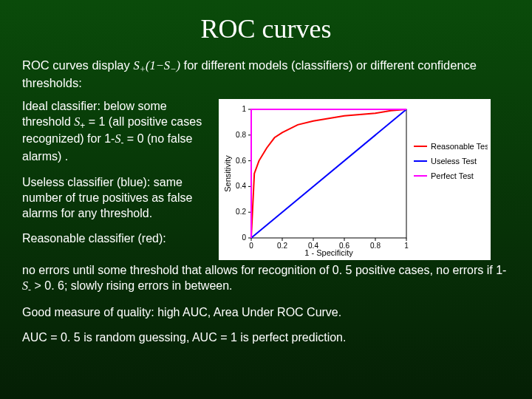 The image size is (532, 399). I want to click on svg-text: 0.4, so click(241, 186).